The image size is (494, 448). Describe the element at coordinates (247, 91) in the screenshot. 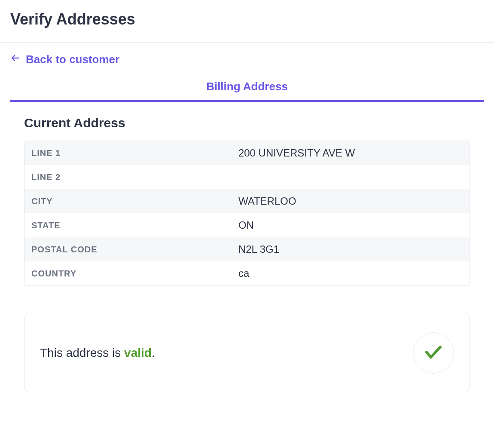

I see `tabs: Billing Address` at that location.